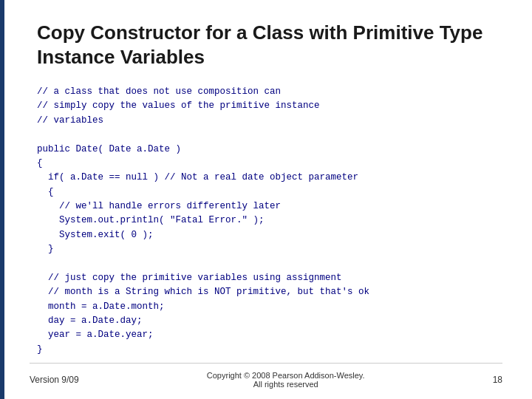  I want to click on left-bar-decoration, so click(2, 200).